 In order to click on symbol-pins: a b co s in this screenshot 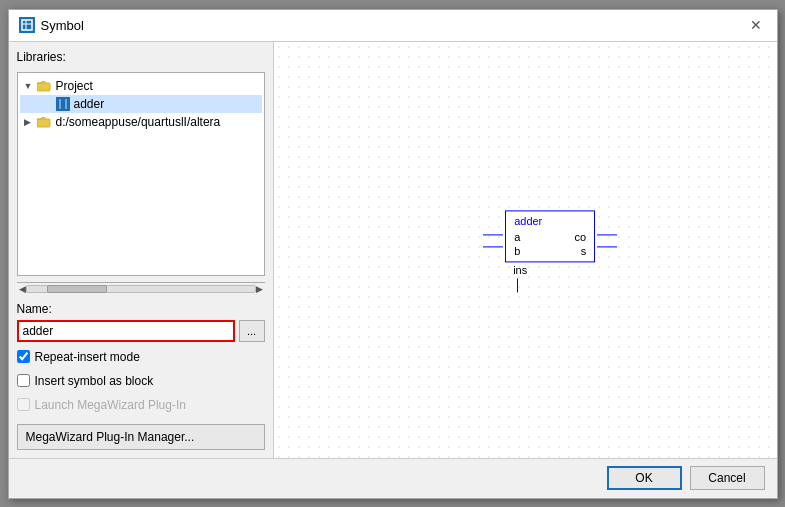, I will do `click(550, 244)`.